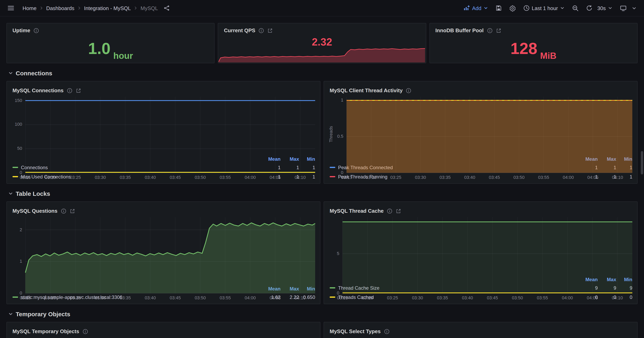 The width and height of the screenshot is (644, 338). What do you see at coordinates (480, 132) in the screenshot?
I see `panel-mysql-client-thread-activity: MySQL Client Thread Activity 00.5103:150…` at bounding box center [480, 132].